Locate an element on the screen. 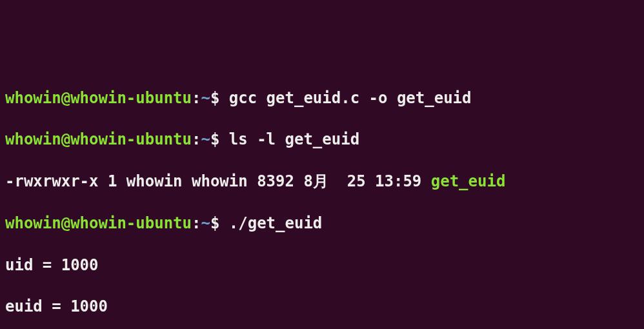  command-ls-1: ls -l get_euid is located at coordinates (289, 139).